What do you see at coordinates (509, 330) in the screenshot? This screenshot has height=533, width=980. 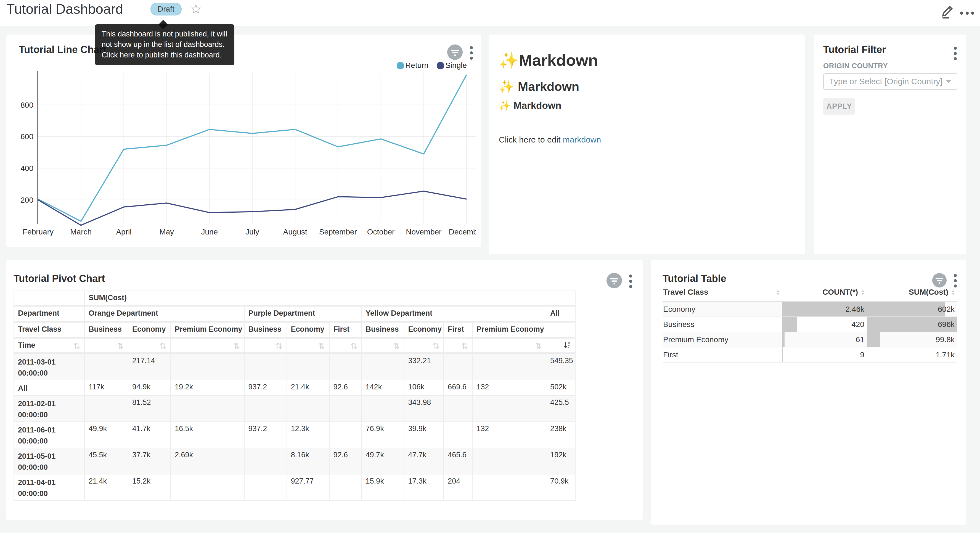 I see `pivot-class-header: Premium Economy` at bounding box center [509, 330].